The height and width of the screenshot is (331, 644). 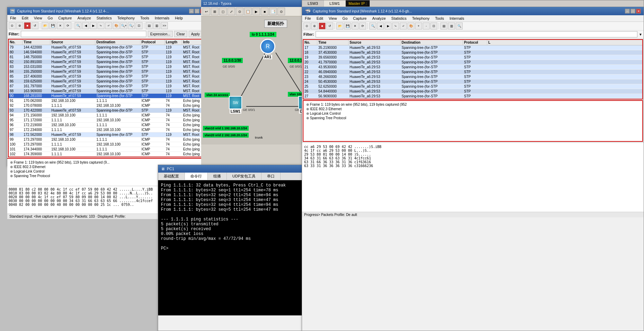 What do you see at coordinates (108, 111) in the screenshot?
I see `packet-row: 93170.422000HuaweiTe_ef:07:59Spanning-tr…` at bounding box center [108, 111].